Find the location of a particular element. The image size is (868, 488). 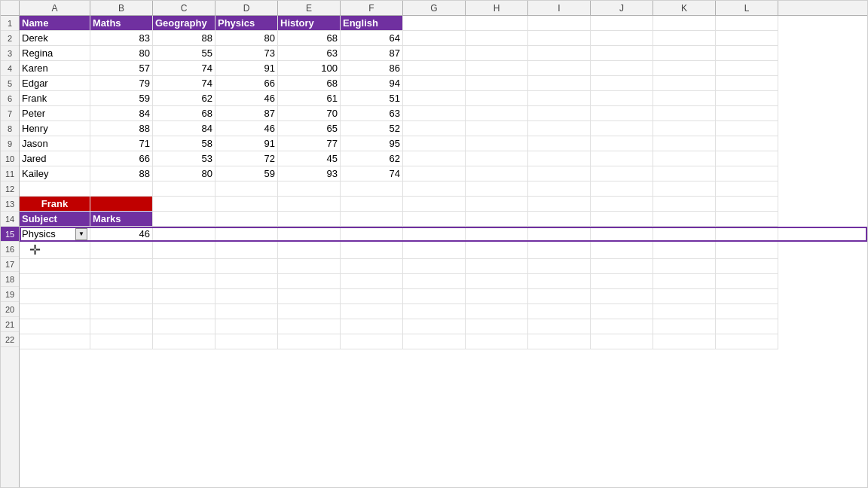

cell-j9 is located at coordinates (622, 144).